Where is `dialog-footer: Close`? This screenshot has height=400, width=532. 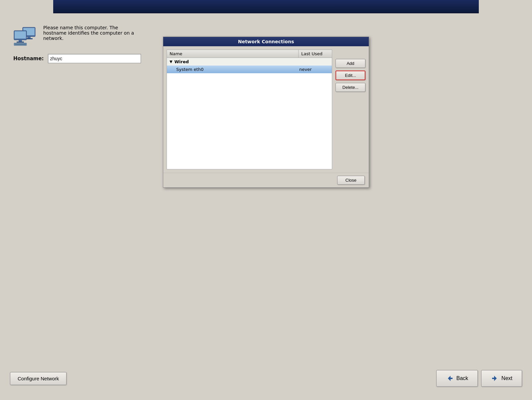
dialog-footer: Close is located at coordinates (266, 180).